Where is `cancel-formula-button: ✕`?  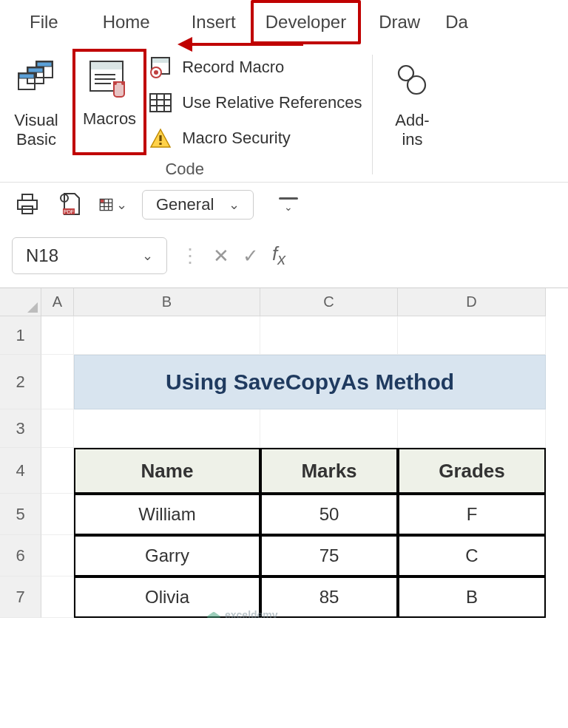
cancel-formula-button: ✕ is located at coordinates (221, 256).